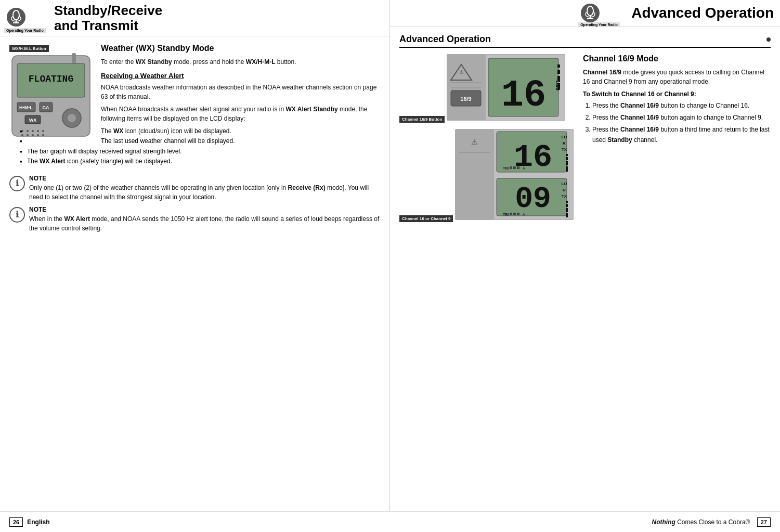  What do you see at coordinates (17, 215) in the screenshot?
I see `note-icon-2: ℹ` at bounding box center [17, 215].